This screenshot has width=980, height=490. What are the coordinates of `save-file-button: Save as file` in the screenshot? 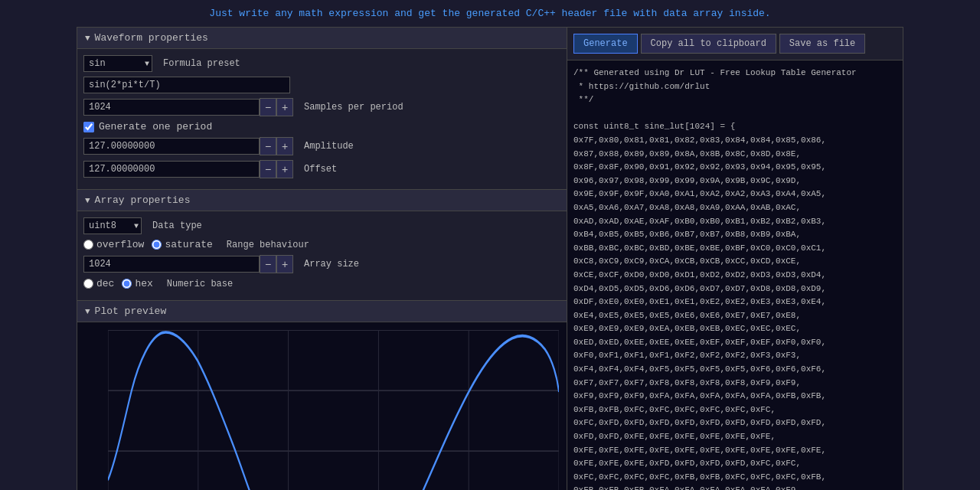 It's located at (822, 44).